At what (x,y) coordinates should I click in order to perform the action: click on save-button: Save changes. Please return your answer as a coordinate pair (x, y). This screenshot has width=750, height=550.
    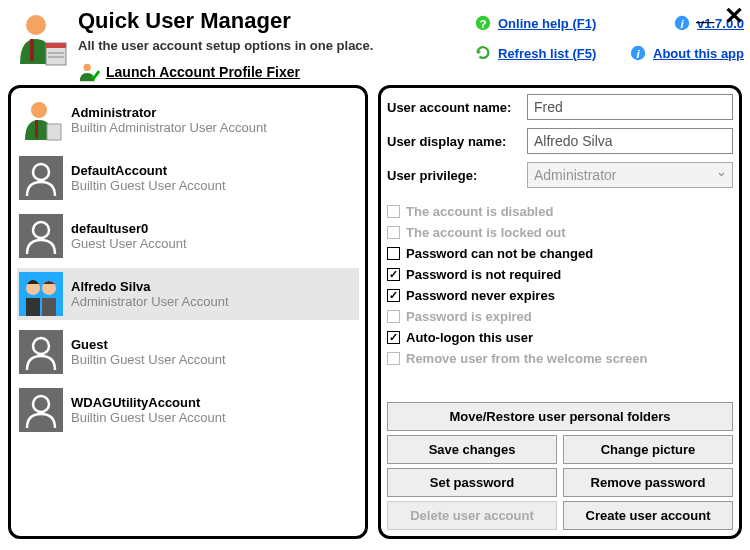
    Looking at the image, I should click on (472, 450).